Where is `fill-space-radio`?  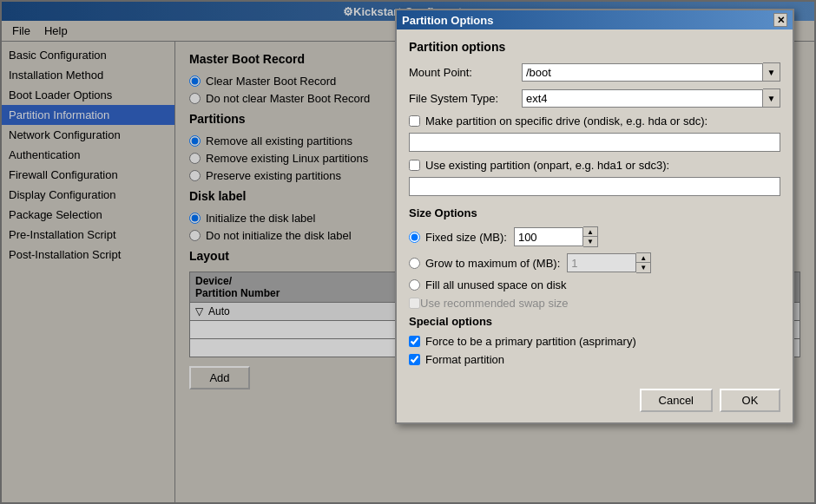
fill-space-radio is located at coordinates (415, 285).